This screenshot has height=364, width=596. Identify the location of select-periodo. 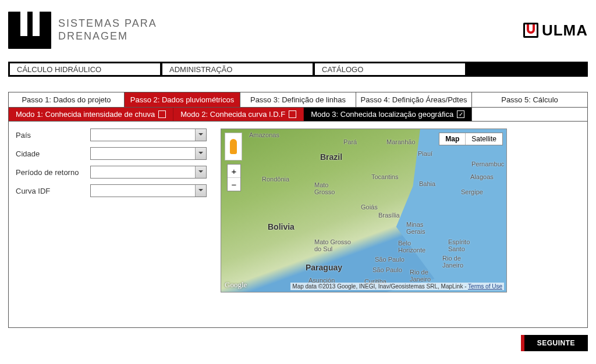
(148, 172).